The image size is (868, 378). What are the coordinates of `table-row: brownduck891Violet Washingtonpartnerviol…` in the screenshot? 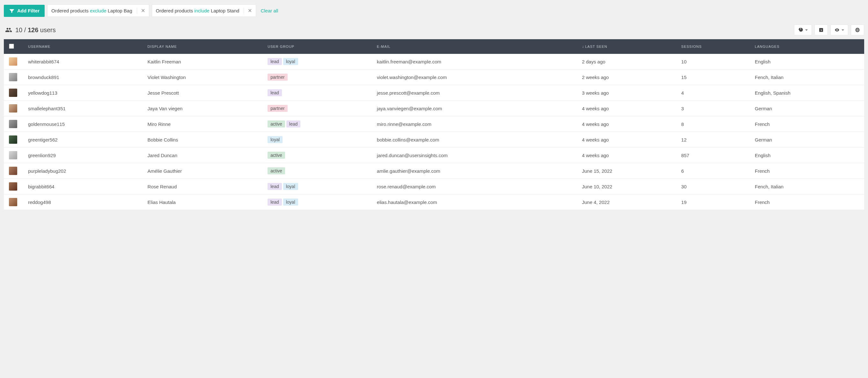 It's located at (434, 77).